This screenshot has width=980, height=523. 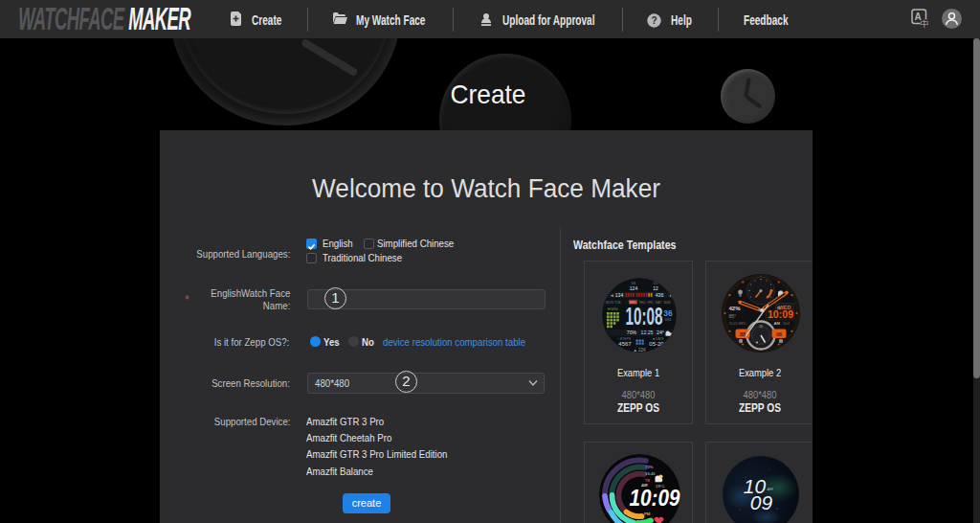 I want to click on svg-text: ▲ 224, so click(x=639, y=351).